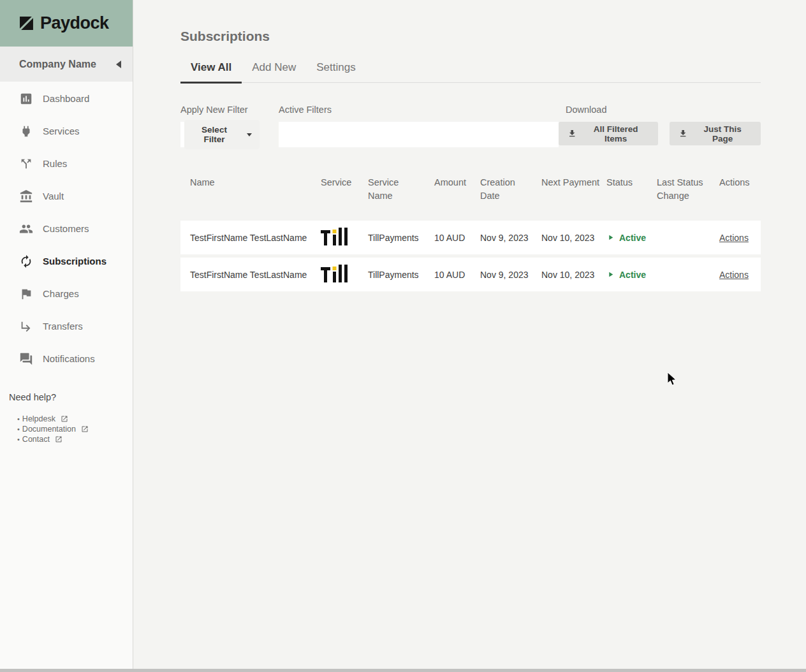 This screenshot has width=806, height=672. Describe the element at coordinates (471, 36) in the screenshot. I see `page-title: Subscriptions` at that location.